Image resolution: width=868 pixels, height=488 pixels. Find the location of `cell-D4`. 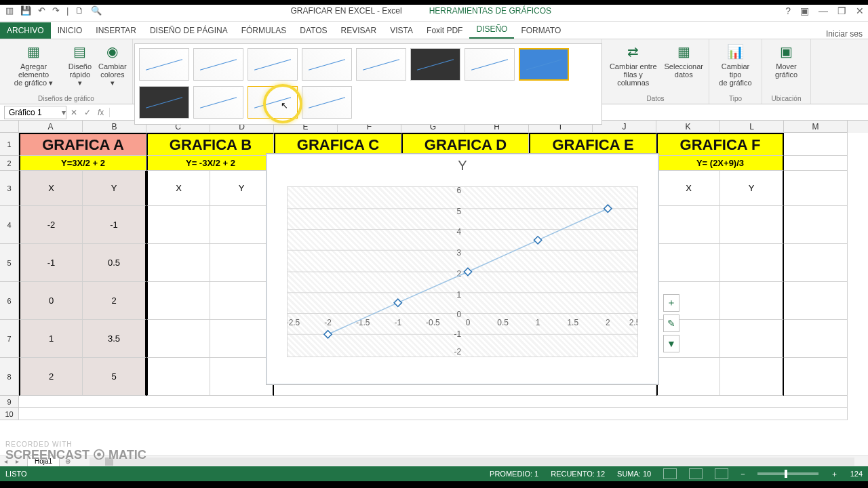

cell-D4 is located at coordinates (242, 225).